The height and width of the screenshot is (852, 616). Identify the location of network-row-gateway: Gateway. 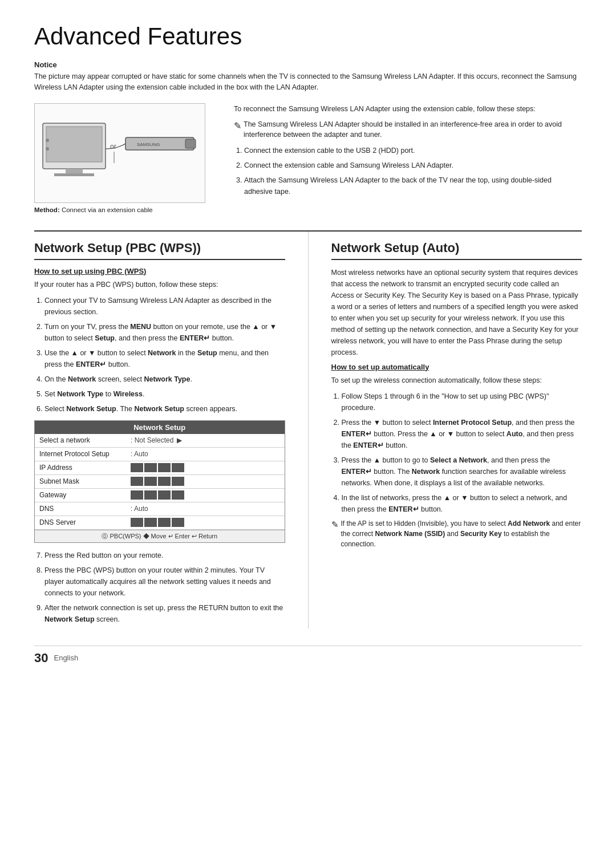
(160, 496).